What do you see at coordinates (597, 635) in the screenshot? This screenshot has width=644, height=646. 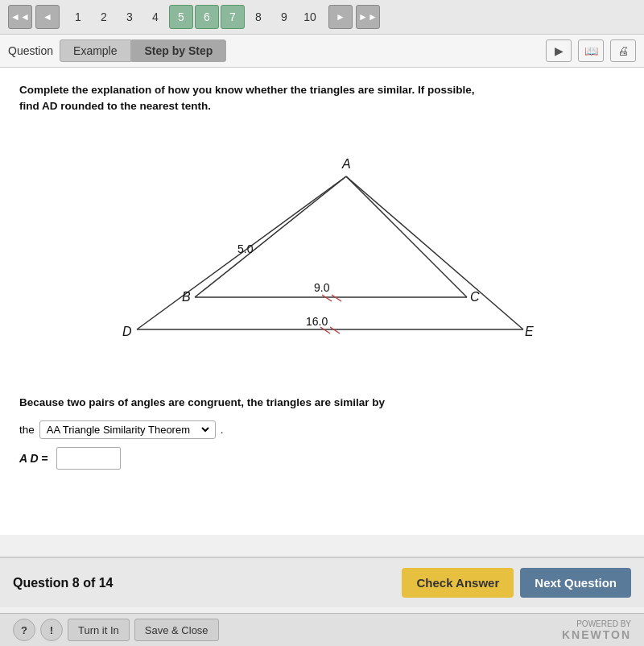 I see `brand-label: KNEWTON` at bounding box center [597, 635].